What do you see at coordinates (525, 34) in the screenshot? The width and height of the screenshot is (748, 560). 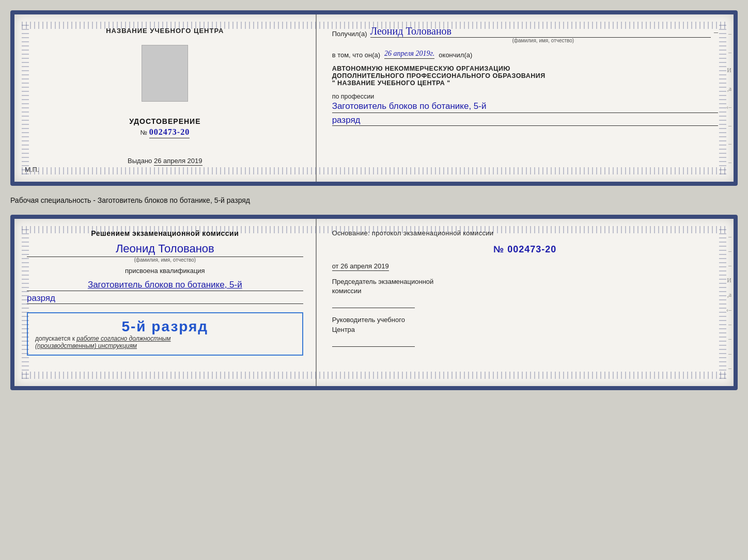 I see `poluchil-section: Получил(а) Леонид Толованов – (фамилия, …` at bounding box center [525, 34].